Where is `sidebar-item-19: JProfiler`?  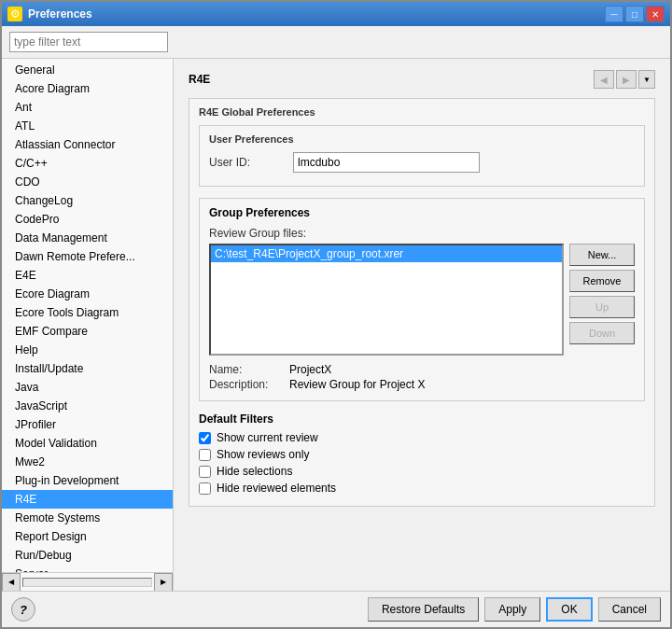
sidebar-item-19: JProfiler is located at coordinates (88, 425).